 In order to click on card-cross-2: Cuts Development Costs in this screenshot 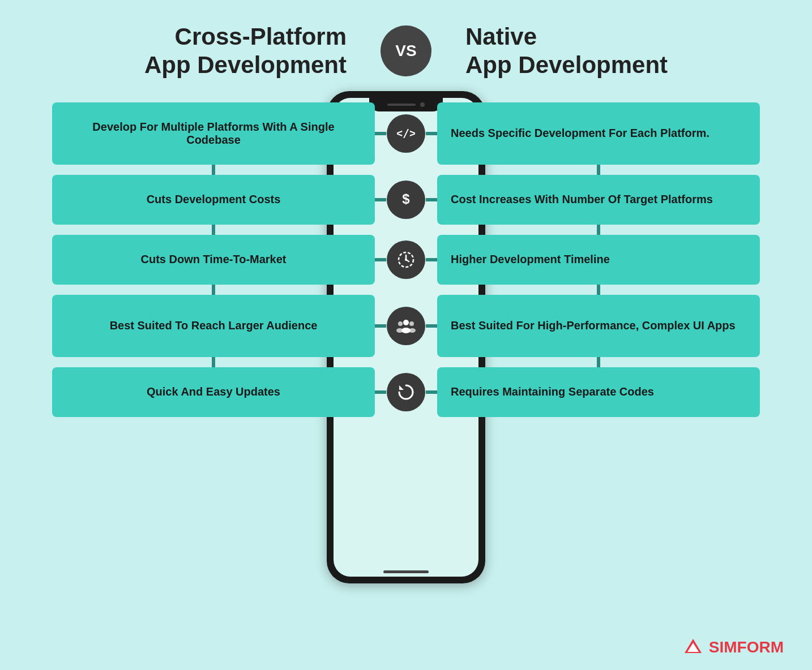, I will do `click(213, 200)`.